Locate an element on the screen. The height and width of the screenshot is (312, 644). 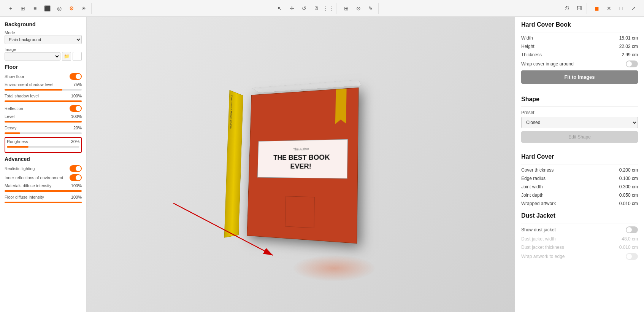
edge-radius-row: Edge radius 0.100 cm is located at coordinates (579, 178).